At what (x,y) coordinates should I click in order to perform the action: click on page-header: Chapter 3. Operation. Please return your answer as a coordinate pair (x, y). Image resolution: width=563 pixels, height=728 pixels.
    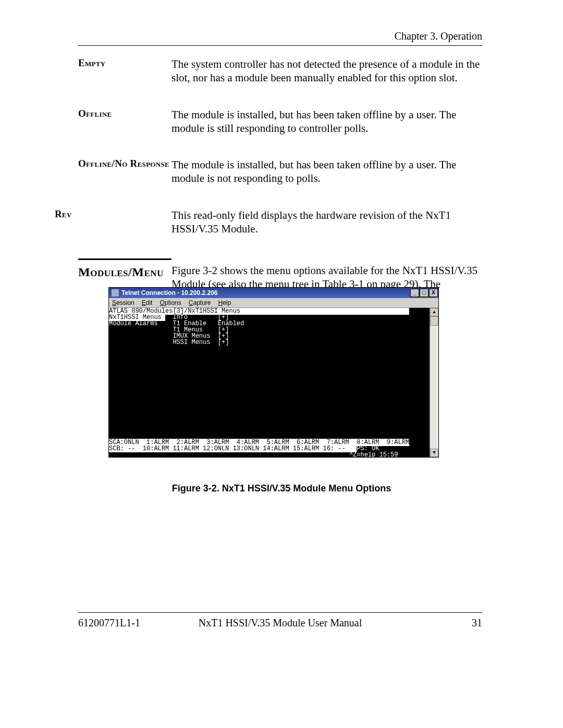
    Looking at the image, I should click on (280, 38).